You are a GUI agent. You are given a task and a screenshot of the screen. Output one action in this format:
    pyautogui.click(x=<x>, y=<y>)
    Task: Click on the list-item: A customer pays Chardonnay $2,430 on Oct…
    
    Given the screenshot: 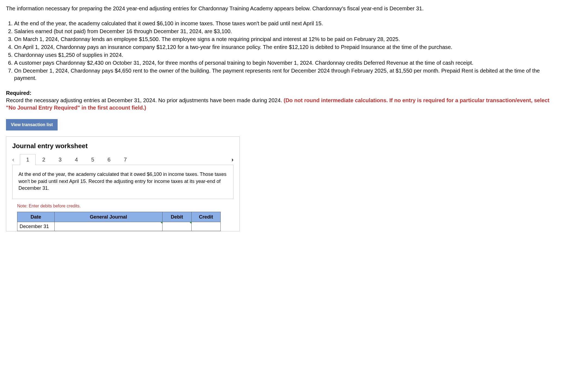 What is the action you would take?
    pyautogui.click(x=285, y=63)
    